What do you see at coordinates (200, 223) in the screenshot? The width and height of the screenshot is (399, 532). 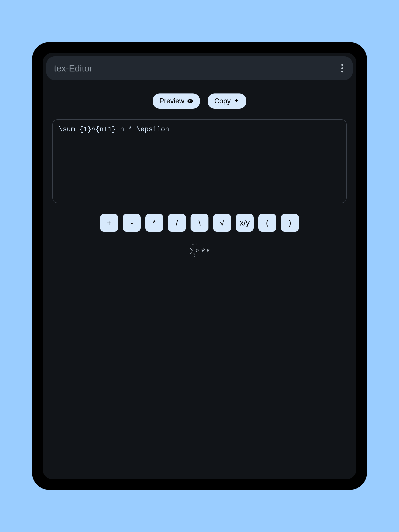 I see `symbol-backslash-button: \` at bounding box center [200, 223].